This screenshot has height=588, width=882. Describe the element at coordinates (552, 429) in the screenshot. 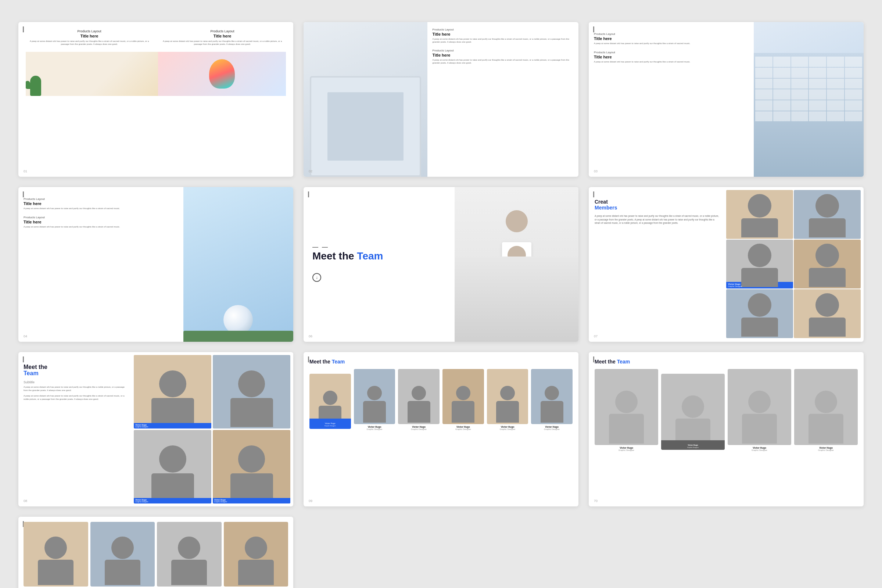

I see `person-role-6: Graphic Designer` at that location.